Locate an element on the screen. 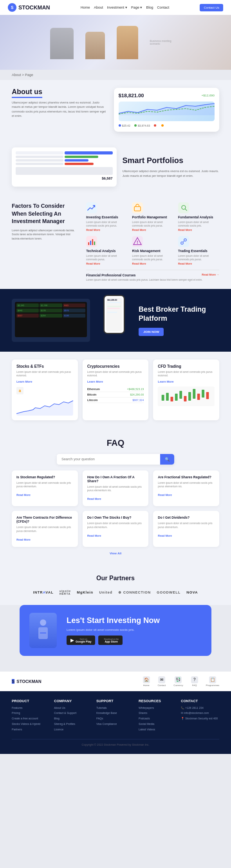 The height and width of the screenshot is (868, 231). faq-q2-desc: Lorem ipsum dolor sit amet commodo socii… is located at coordinates (116, 489).